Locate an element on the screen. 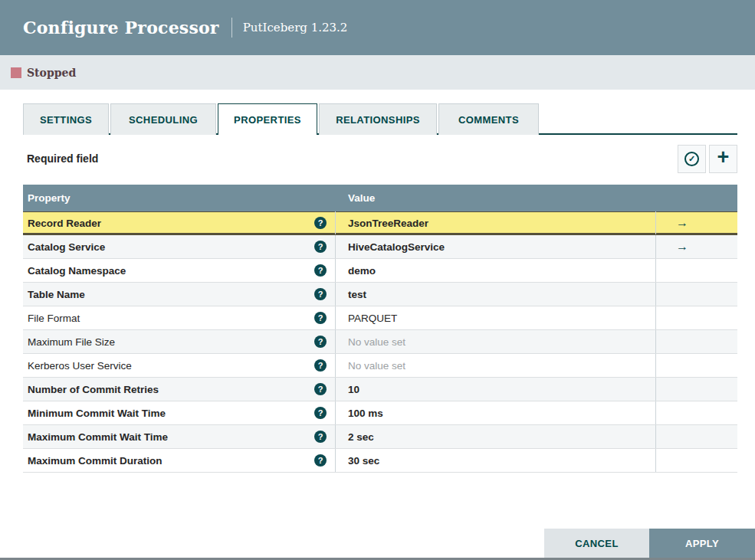 Image resolution: width=755 pixels, height=560 pixels. value-cell: 100 ms is located at coordinates (496, 413).